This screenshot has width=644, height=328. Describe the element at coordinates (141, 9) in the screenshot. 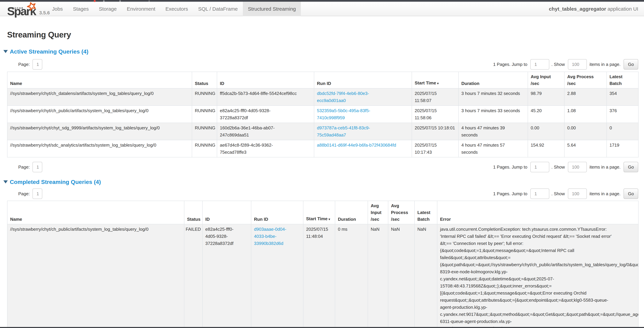

I see `tab-environment-link: Environment` at that location.